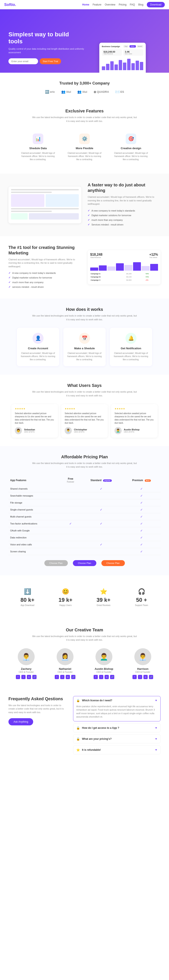  Describe the element at coordinates (84, 563) in the screenshot. I see `standard-plan-btn: Choose Plan` at that location.